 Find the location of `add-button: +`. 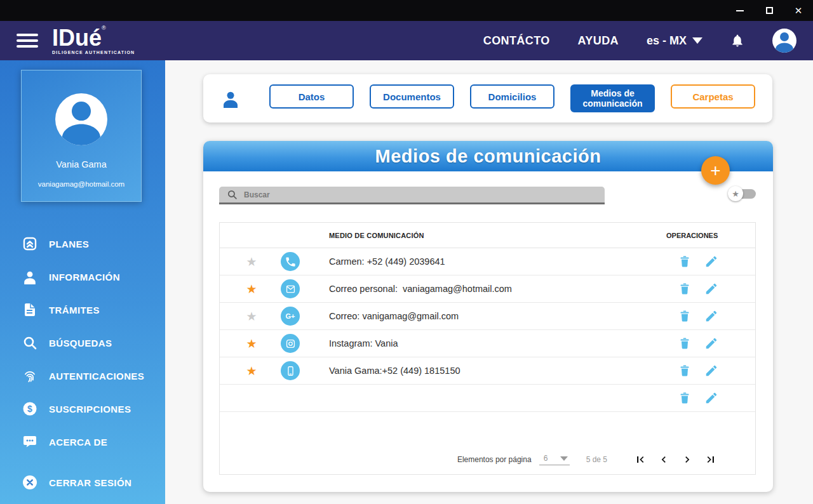

add-button: + is located at coordinates (715, 170).